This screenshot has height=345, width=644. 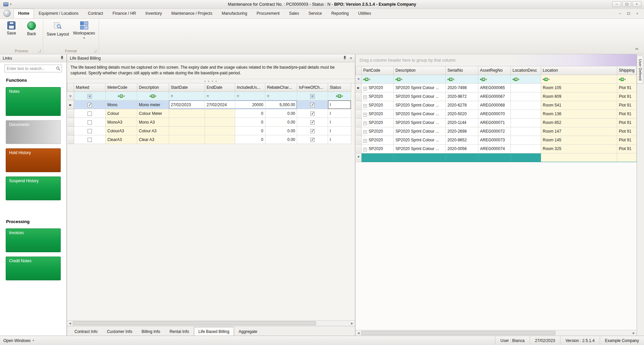 What do you see at coordinates (33, 160) in the screenshot?
I see `link-button-hold-history: Hold History` at bounding box center [33, 160].